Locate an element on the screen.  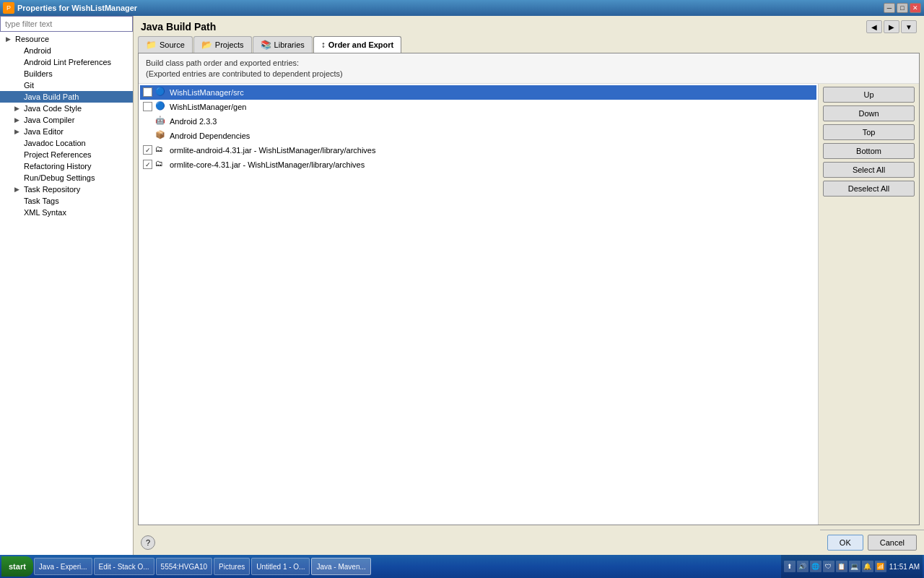
sidebar-item-label: Git is located at coordinates (29, 85).